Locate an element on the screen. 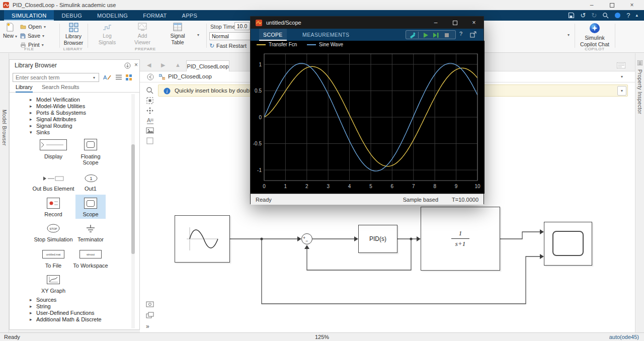 This screenshot has width=644, height=341. pid-block: PID(s) is located at coordinates (378, 239).